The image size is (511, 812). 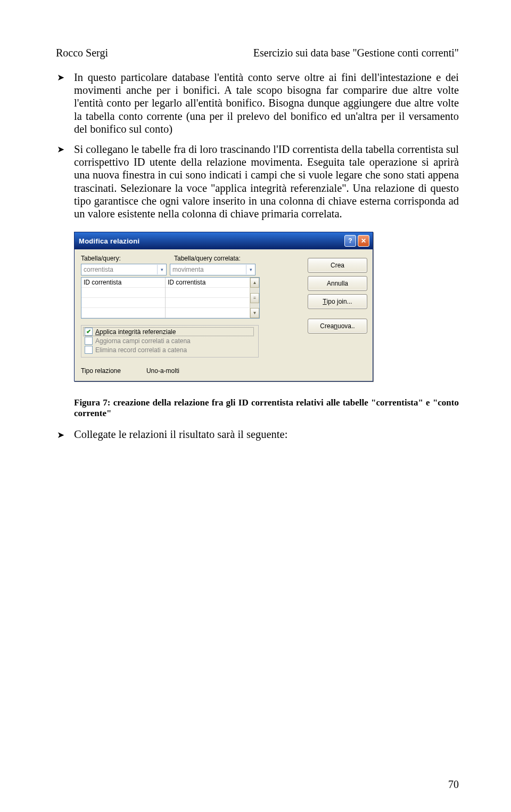 What do you see at coordinates (224, 307) in the screenshot?
I see `edit-relationships-dialog: Modifica relazioni ? ✕ Tabella/query: Ta…` at bounding box center [224, 307].